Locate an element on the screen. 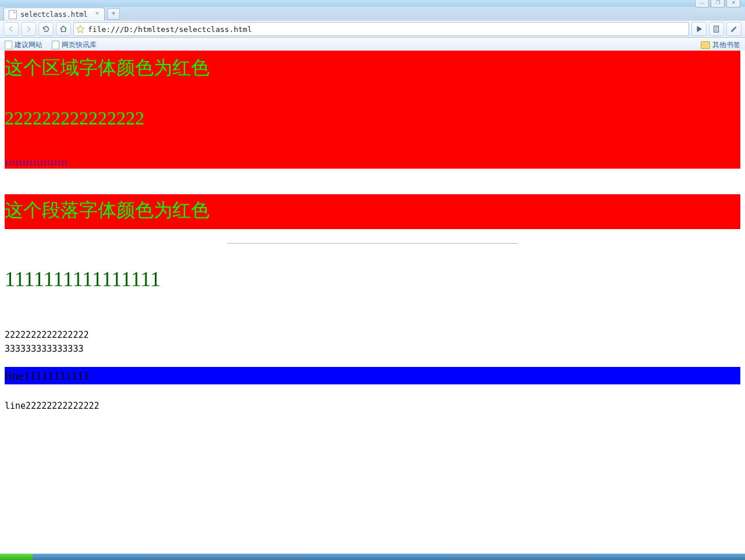 The width and height of the screenshot is (745, 560). red-paragraph-heading: 这个段落字体颜色为红色 is located at coordinates (372, 212).